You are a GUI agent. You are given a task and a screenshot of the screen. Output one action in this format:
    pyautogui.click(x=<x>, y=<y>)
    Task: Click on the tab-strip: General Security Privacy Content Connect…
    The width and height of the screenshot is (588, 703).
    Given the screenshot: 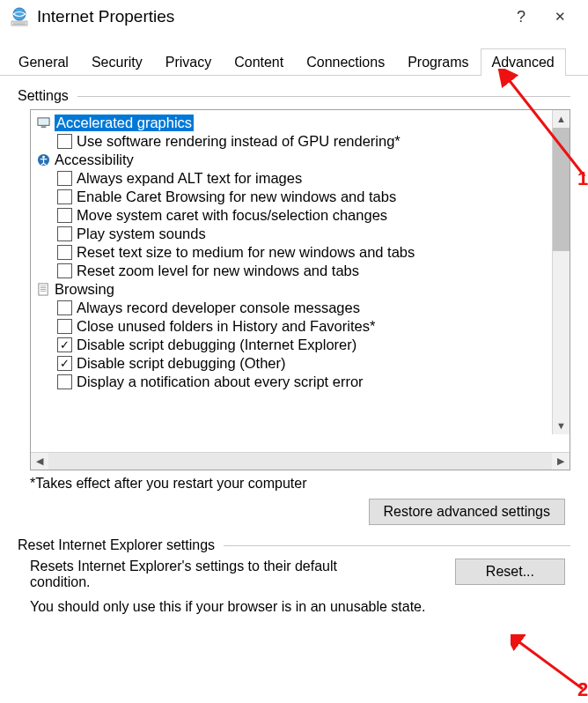 What is the action you would take?
    pyautogui.click(x=294, y=62)
    